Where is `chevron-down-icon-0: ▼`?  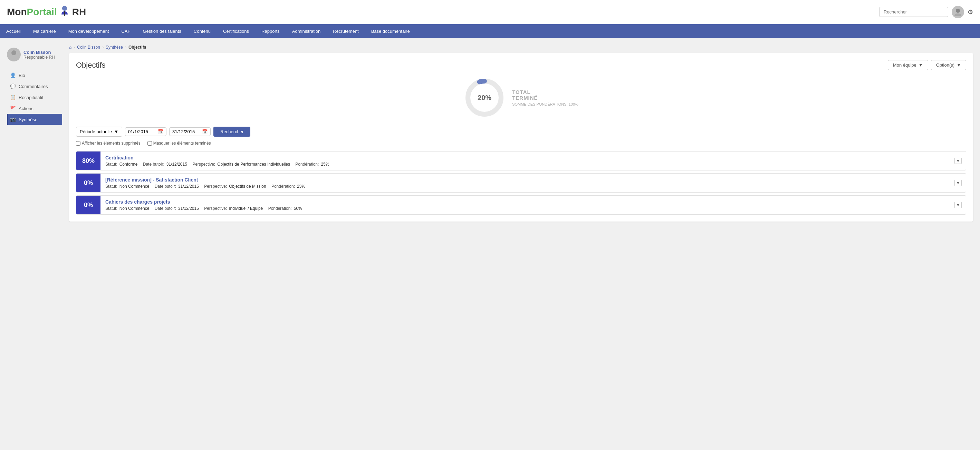
chevron-down-icon-0: ▼ is located at coordinates (958, 161).